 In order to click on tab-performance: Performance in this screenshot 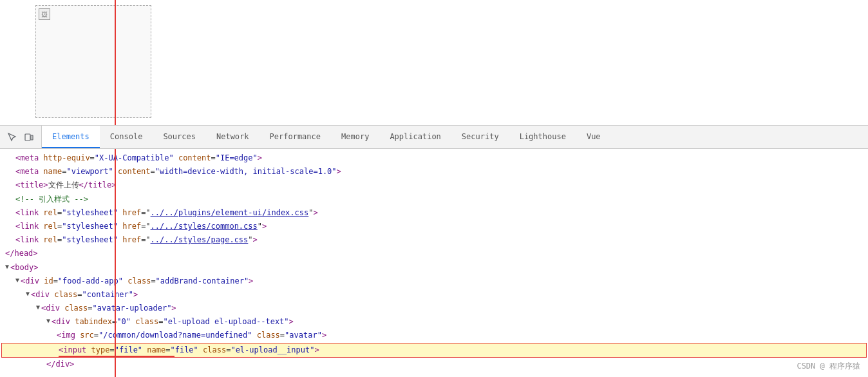, I will do `click(295, 137)`.